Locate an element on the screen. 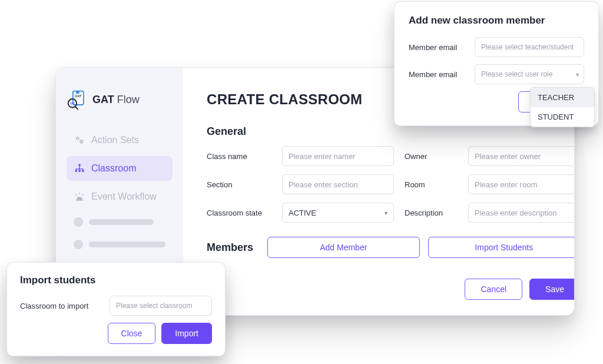  sidebar-item-label: Event Workflow is located at coordinates (124, 197).